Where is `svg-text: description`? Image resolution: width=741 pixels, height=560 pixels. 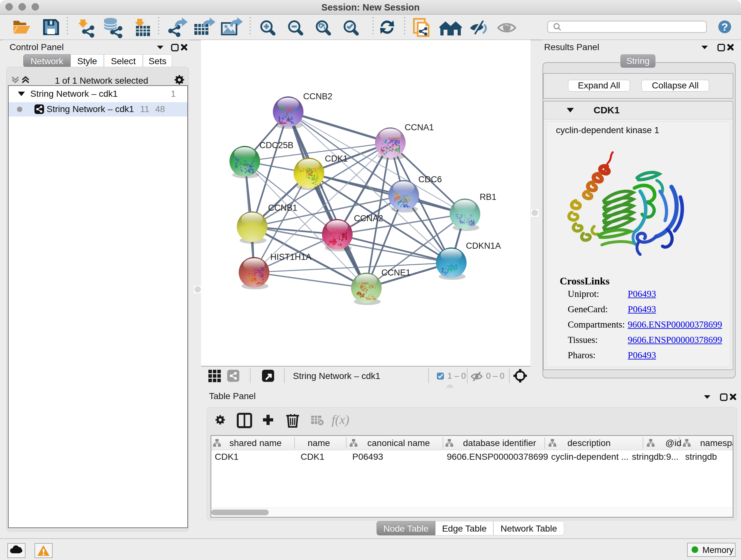
svg-text: description is located at coordinates (589, 443).